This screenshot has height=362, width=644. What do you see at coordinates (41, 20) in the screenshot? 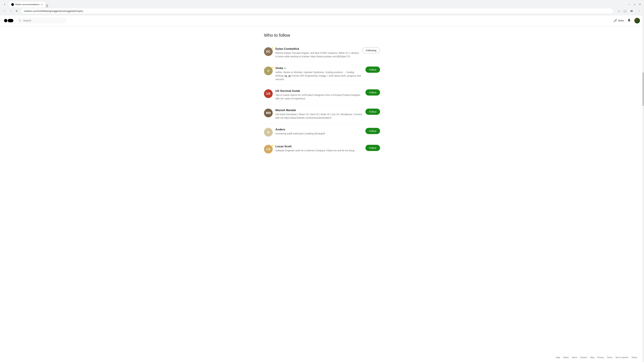
I see `search-bar` at bounding box center [41, 20].